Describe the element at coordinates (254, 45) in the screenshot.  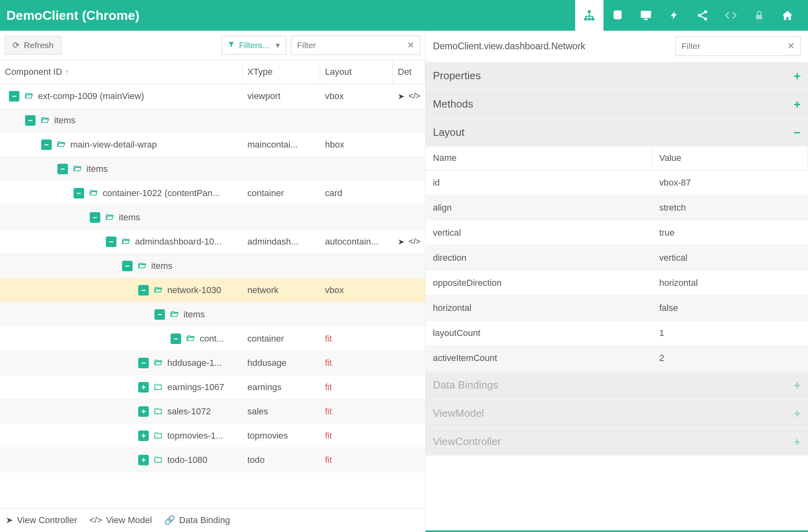
I see `filters-button: Filters... ▾` at that location.